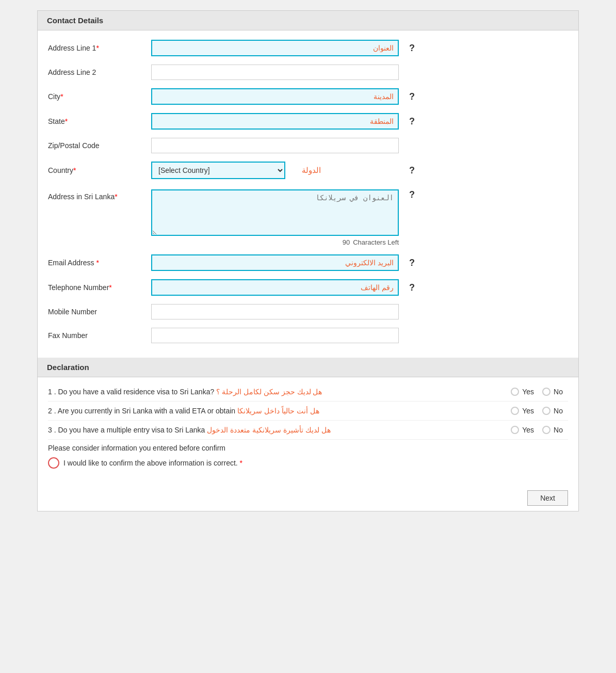 The height and width of the screenshot is (673, 616). I want to click on declaration-section: 1 . Do you have a valid residence visa t…, so click(308, 429).